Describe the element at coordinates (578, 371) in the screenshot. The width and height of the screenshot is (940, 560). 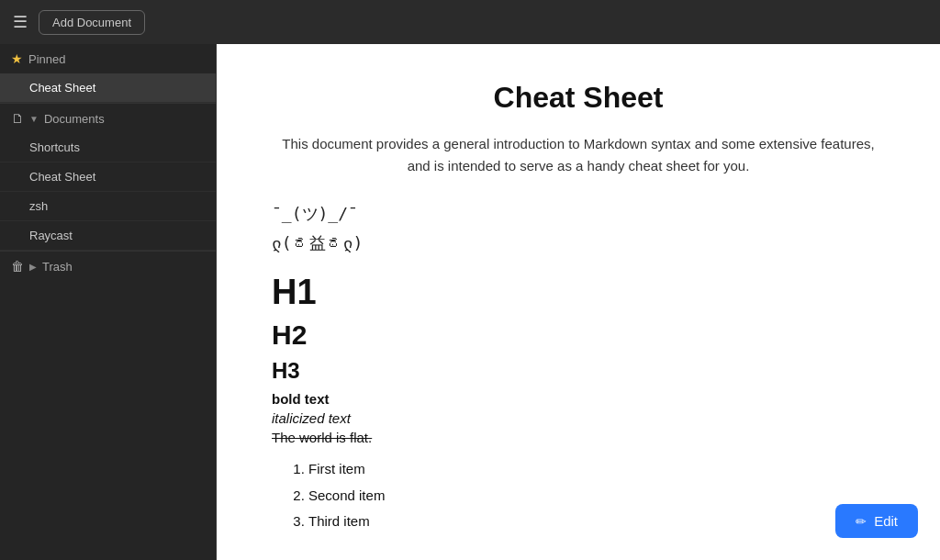
I see `heading-h3: H3` at that location.